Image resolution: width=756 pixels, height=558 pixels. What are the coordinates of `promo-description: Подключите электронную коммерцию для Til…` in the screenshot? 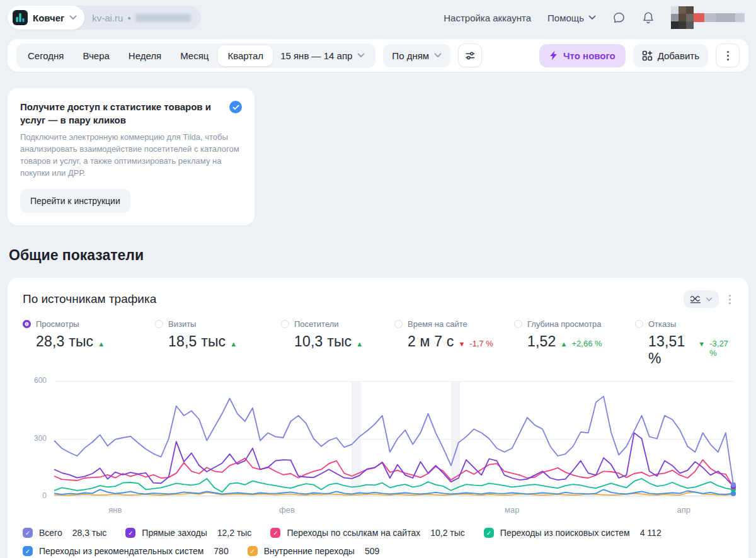 It's located at (131, 155).